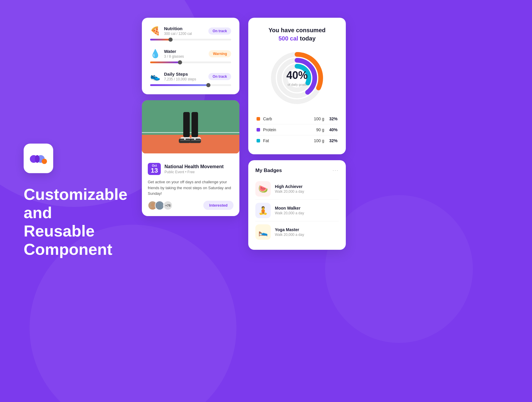  I want to click on left-panel: Customizable and Reusable Component, so click(76, 201).